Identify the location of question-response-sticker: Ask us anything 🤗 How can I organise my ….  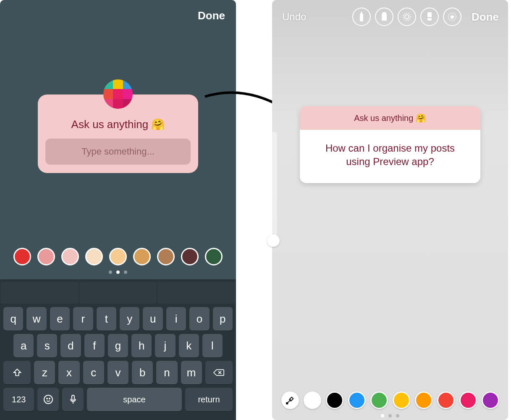
(390, 144).